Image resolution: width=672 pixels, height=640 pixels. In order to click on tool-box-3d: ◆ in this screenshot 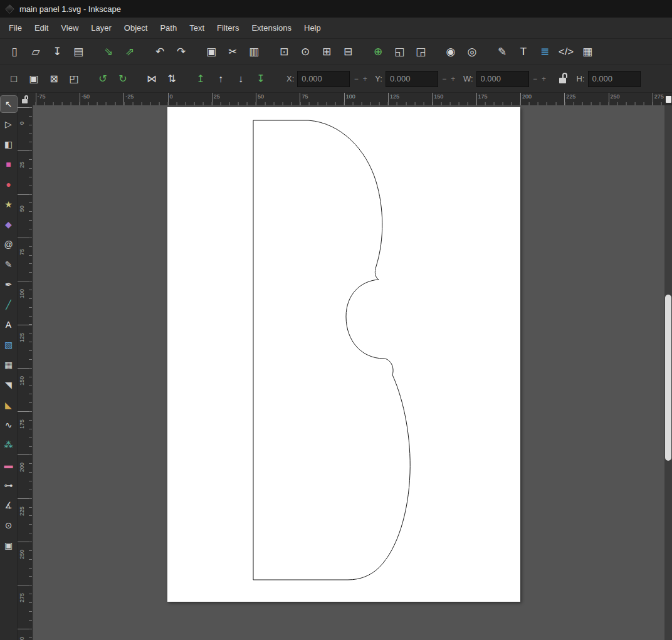, I will do `click(9, 224)`.